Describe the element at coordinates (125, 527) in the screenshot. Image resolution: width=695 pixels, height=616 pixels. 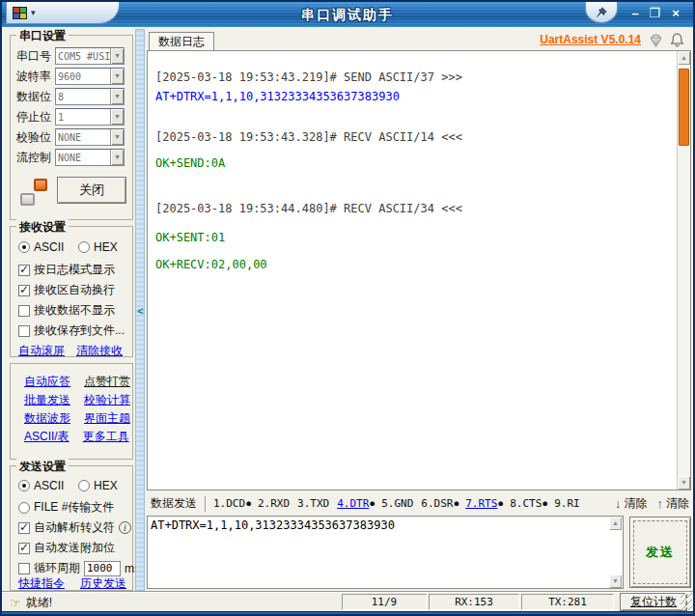
I see `info-icon: i` at that location.